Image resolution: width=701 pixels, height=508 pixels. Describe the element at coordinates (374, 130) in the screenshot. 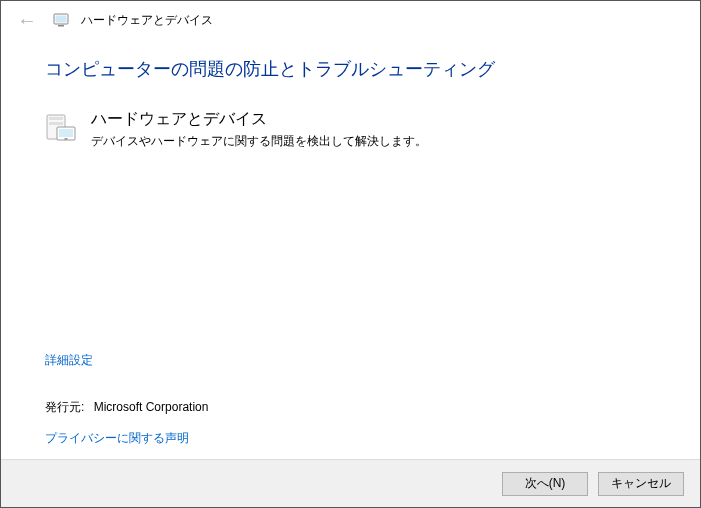

I see `troubleshooter-text: ハードウェアとデバイス デバイスやハードウェアに関する問題を検出して解決します。` at that location.